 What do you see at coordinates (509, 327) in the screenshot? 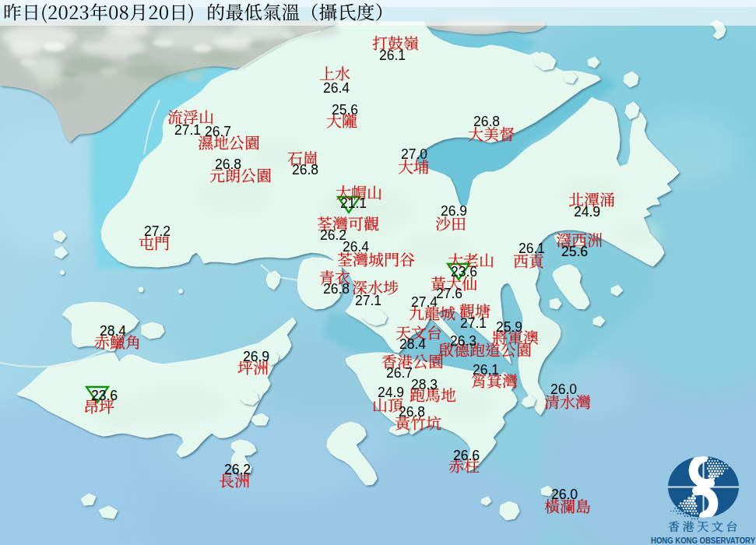
I see `svg-text: 25.9` at bounding box center [509, 327].